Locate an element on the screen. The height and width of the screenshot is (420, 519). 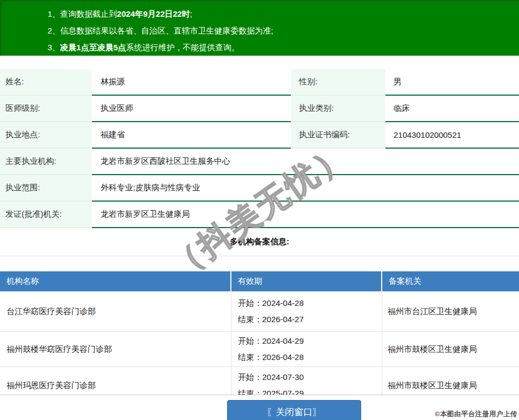
institution-name-cell: 台江华窈医疗美容门诊部 is located at coordinates (116, 311).